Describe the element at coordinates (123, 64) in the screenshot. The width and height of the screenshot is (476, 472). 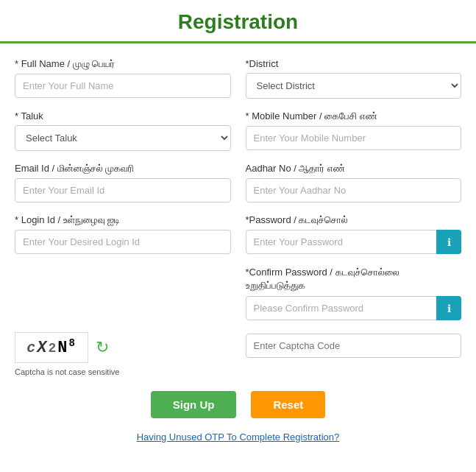
I see `full-name-label: * Full Name / முழு பெயர்` at that location.